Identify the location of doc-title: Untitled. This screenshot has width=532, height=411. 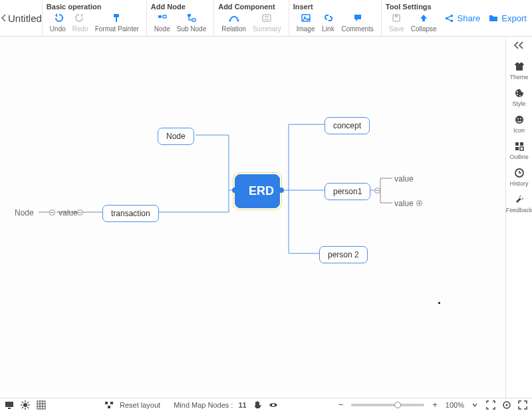
(25, 19).